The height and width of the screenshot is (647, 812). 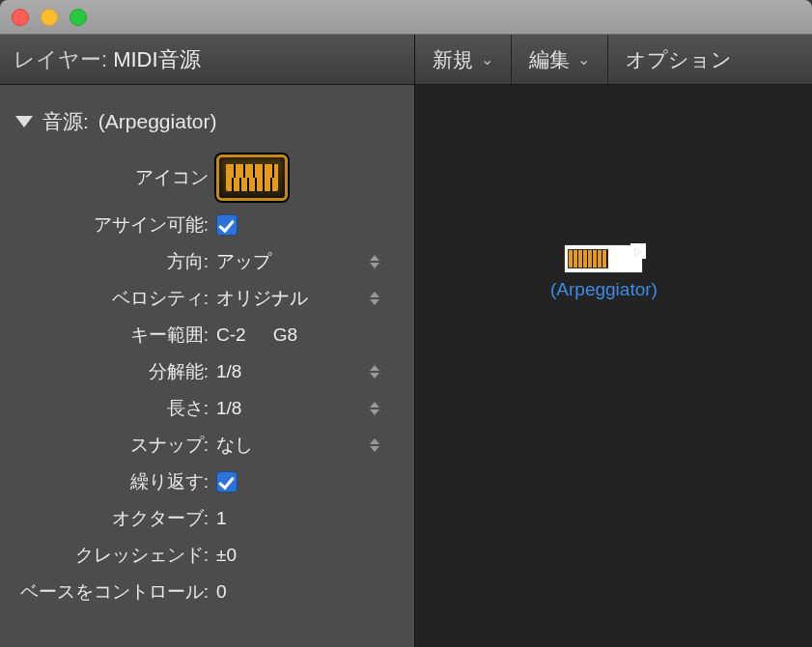 I want to click on repeat-checkbox, so click(x=227, y=482).